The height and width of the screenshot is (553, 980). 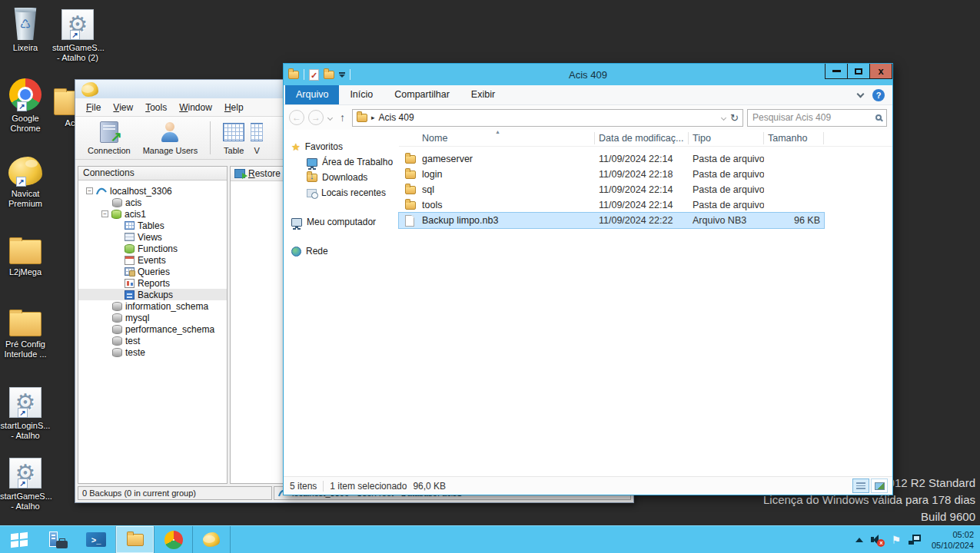 What do you see at coordinates (25, 48) in the screenshot?
I see `desktop-icon-label: Lixeira` at bounding box center [25, 48].